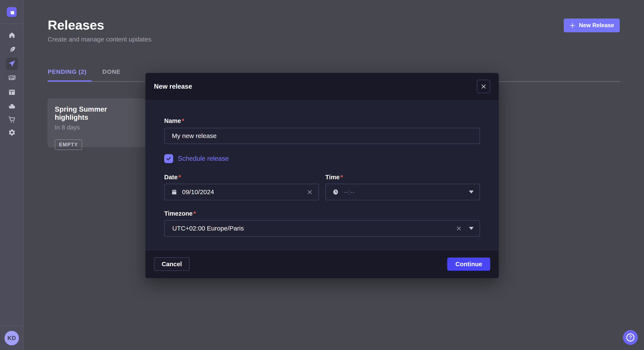 Image resolution: width=644 pixels, height=350 pixels. What do you see at coordinates (84, 72) in the screenshot?
I see `tab-bar: PENDING (2) DONE` at bounding box center [84, 72].